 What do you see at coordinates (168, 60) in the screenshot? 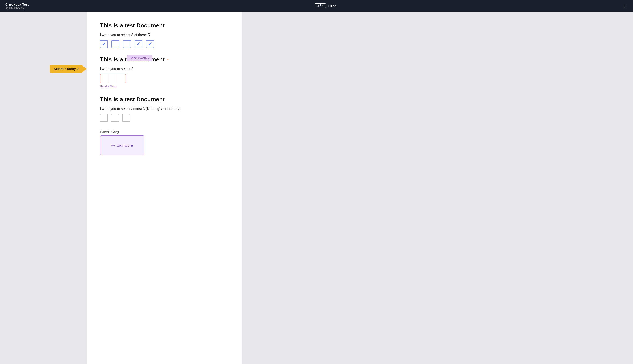
I see `required-star: *` at bounding box center [168, 60].